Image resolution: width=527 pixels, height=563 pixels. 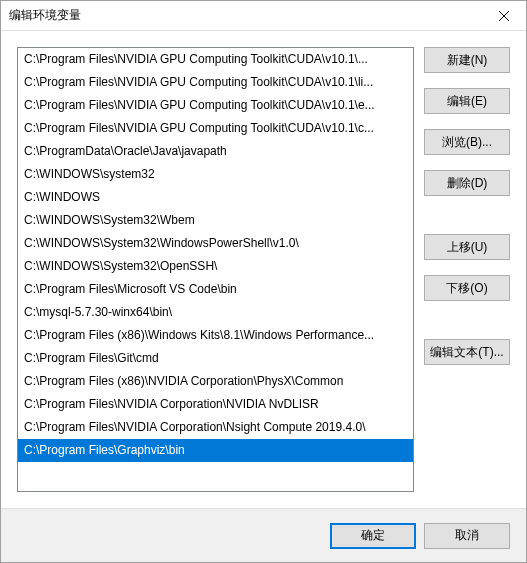 What do you see at coordinates (467, 247) in the screenshot?
I see `move-up-button: 上移(U)` at bounding box center [467, 247].